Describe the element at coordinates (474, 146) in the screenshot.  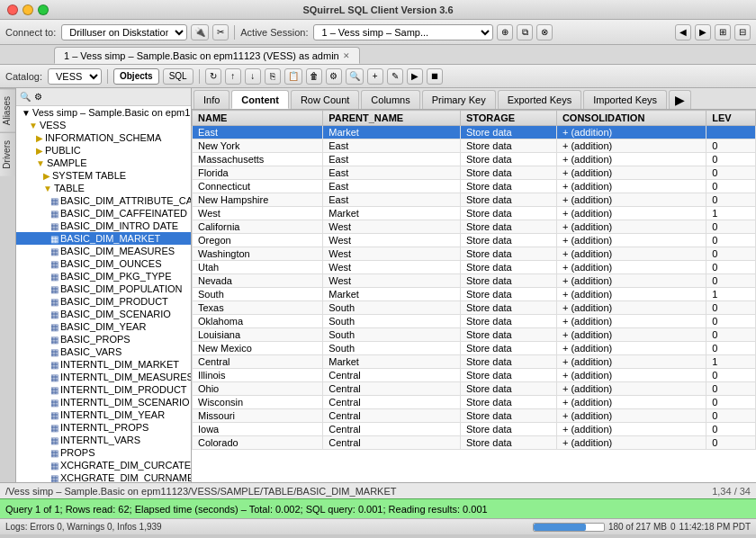
I see `table-row: New York East Store data + (addition) 0` at that location.